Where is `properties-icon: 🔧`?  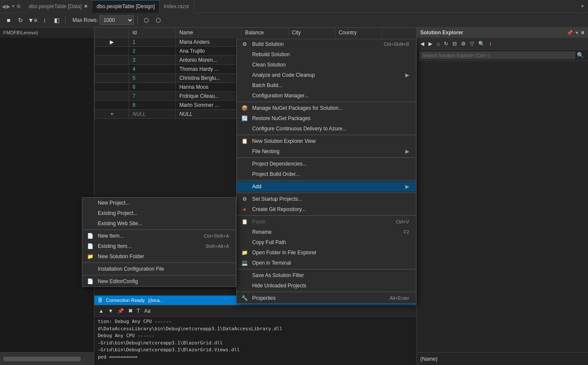
properties-icon: 🔧 is located at coordinates (244, 298).